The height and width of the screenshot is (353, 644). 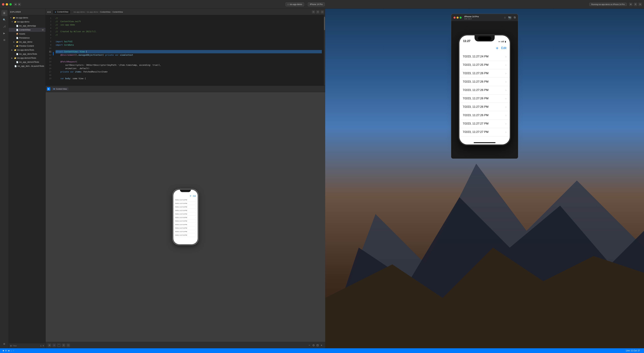 What do you see at coordinates (318, 12) in the screenshot?
I see `inspector-toggle: ☰` at bounding box center [318, 12].